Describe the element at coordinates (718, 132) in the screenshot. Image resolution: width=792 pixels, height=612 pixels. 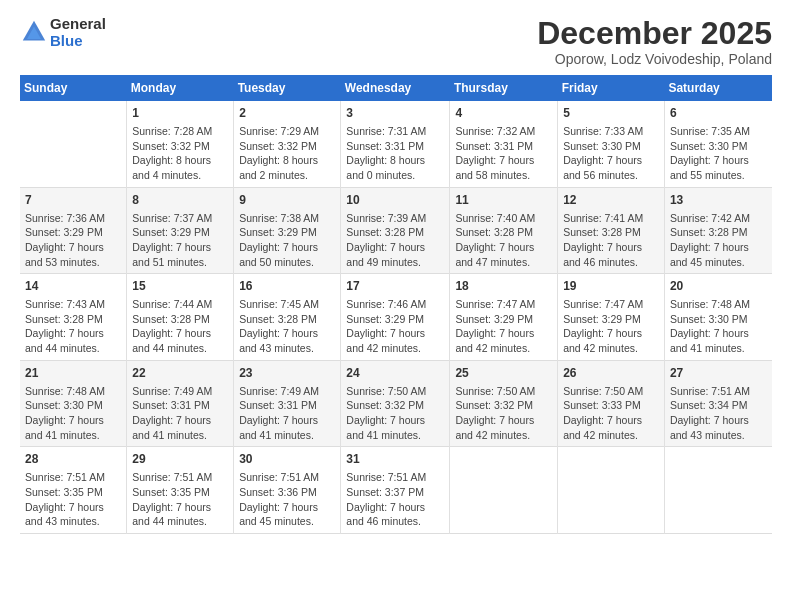
I see `sunrise-text: Sunrise: 7:35 AM` at that location.